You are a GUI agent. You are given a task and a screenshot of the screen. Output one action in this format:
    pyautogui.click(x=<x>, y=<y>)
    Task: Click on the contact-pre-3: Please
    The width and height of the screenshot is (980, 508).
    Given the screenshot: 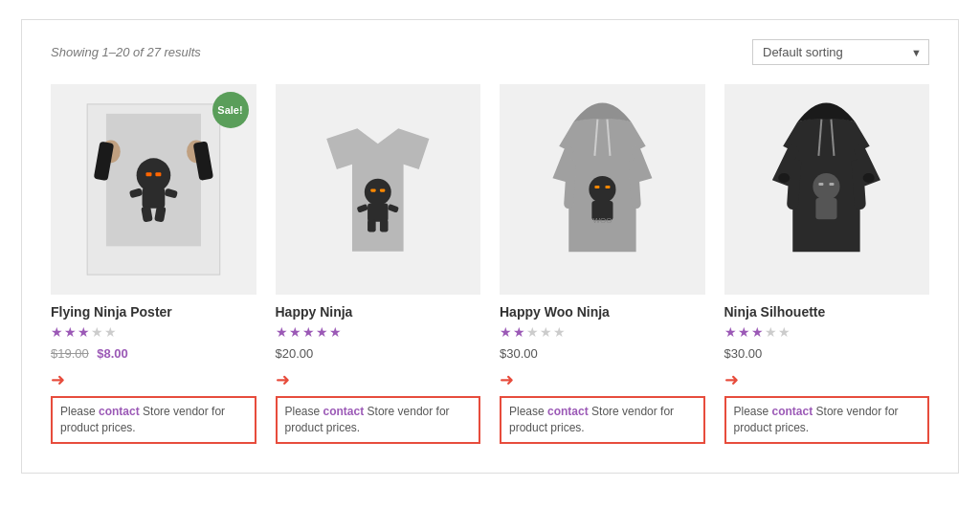 What is the action you would take?
    pyautogui.click(x=528, y=411)
    